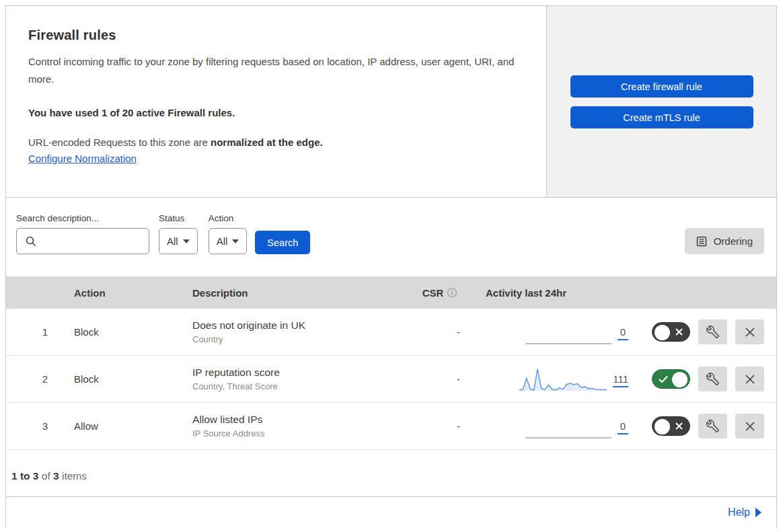  What do you see at coordinates (392, 332) in the screenshot?
I see `table-row: 1 Block Does not originate in UK Country…` at bounding box center [392, 332].